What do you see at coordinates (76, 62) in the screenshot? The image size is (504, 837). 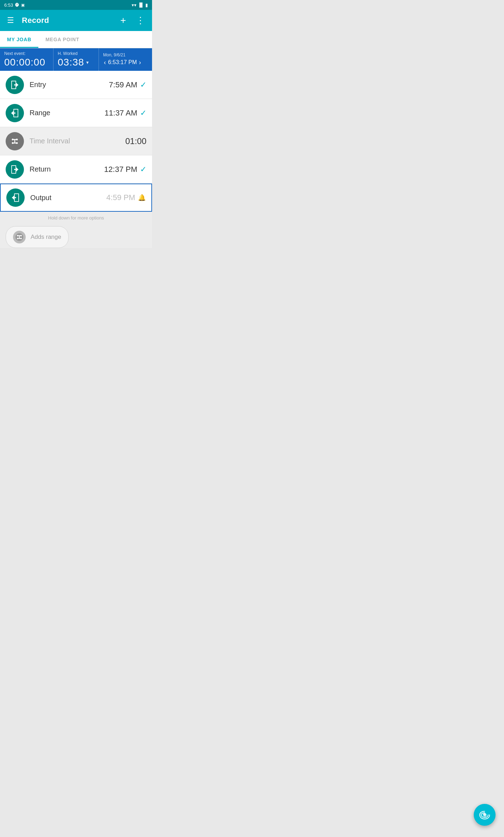 I see `h-worked-row: 03:38 ▾` at bounding box center [76, 62].